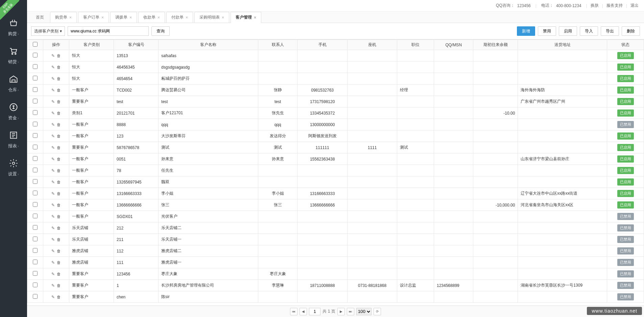 The width and height of the screenshot is (644, 317). What do you see at coordinates (547, 31) in the screenshot?
I see `disable-button: 禁用` at bounding box center [547, 31].